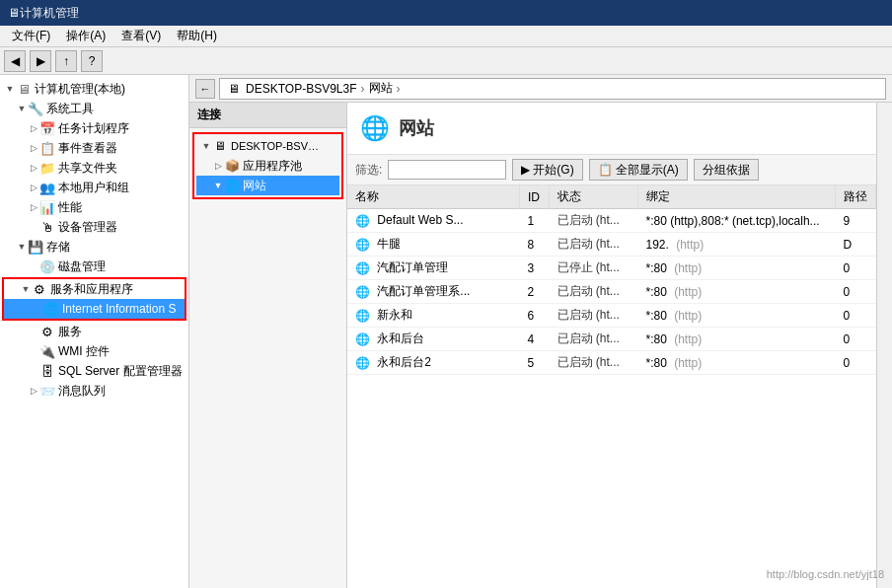 This screenshot has height=588, width=892. I want to click on filter-start-btn: ▶ 开始(G), so click(547, 170).